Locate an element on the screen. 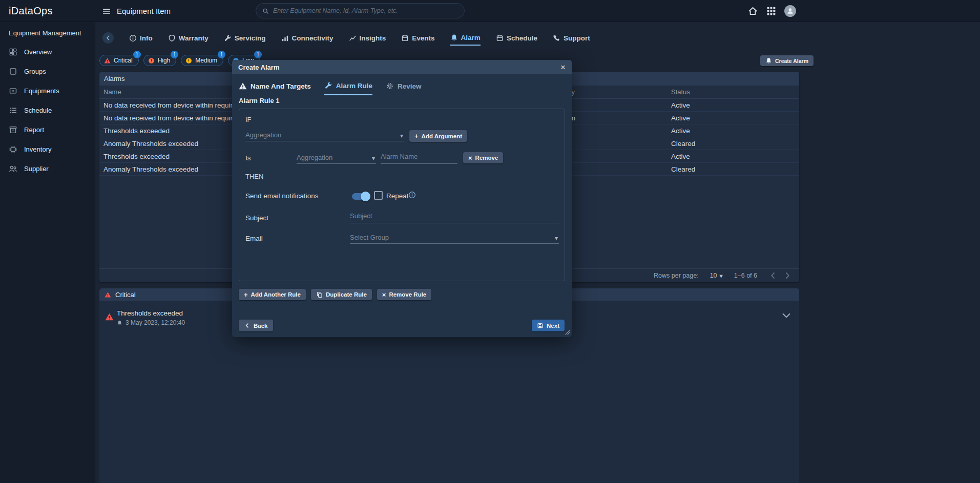  add-another-rule-button: + Add Another Rule is located at coordinates (273, 295).